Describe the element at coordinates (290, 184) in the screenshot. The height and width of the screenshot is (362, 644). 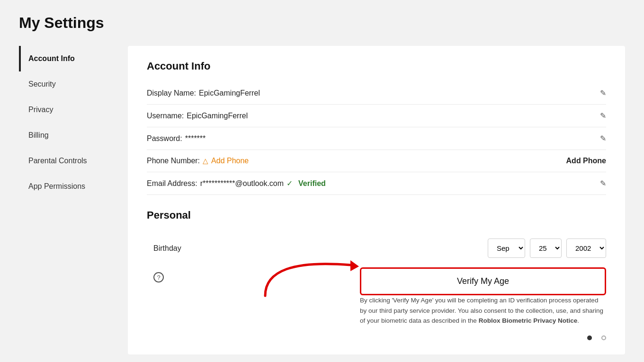
I see `verified-checkmark: ✓` at that location.